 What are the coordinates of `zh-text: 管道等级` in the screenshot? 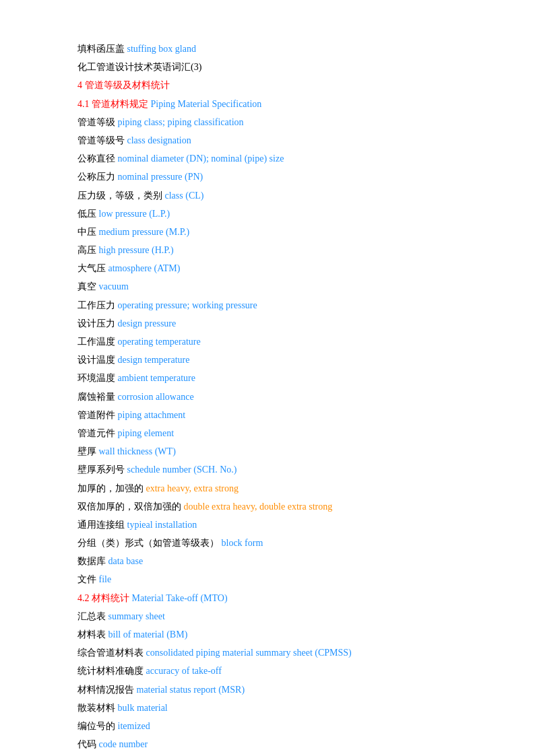 It's located at (96, 123).